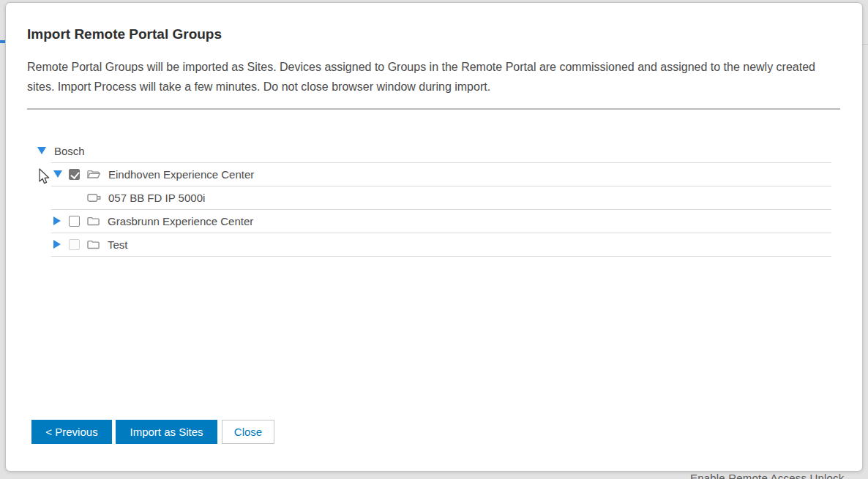 This screenshot has height=479, width=868. Describe the element at coordinates (767, 475) in the screenshot. I see `background-footer-partial-text: Enable Remote Access Unlock` at that location.